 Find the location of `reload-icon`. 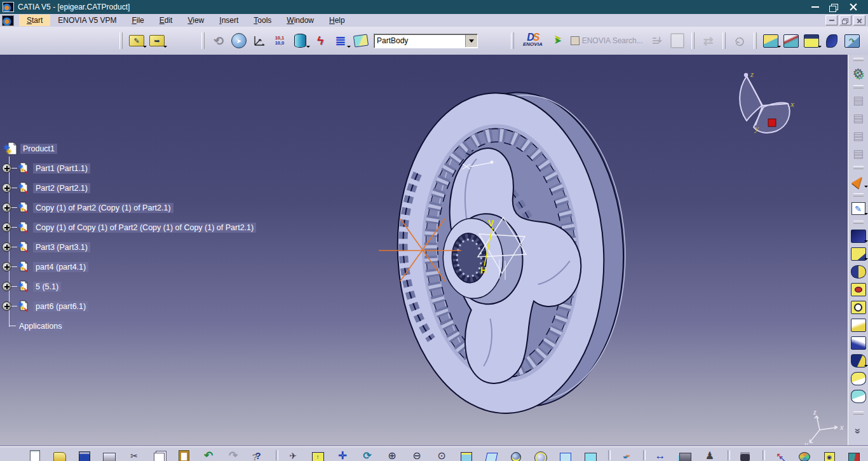

reload-icon is located at coordinates (740, 41).